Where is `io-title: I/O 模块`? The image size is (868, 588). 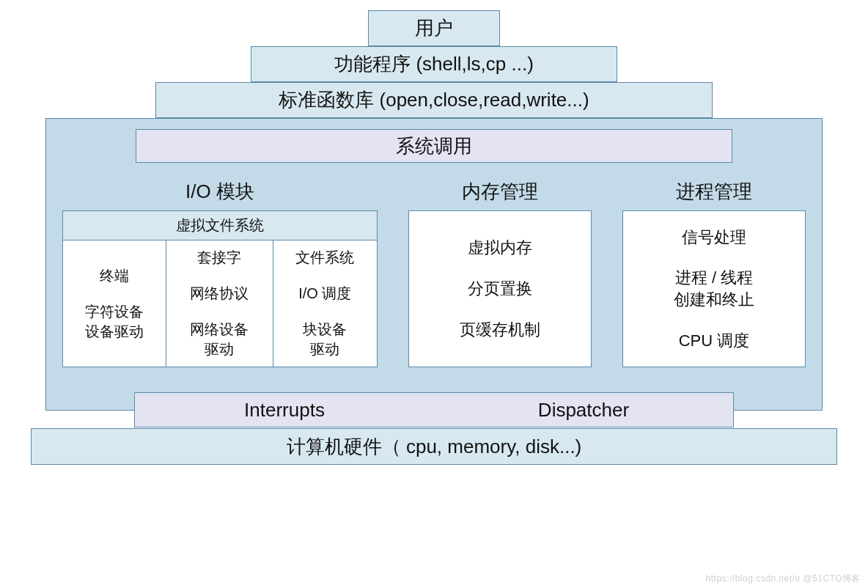
io-title: I/O 模块 is located at coordinates (220, 191).